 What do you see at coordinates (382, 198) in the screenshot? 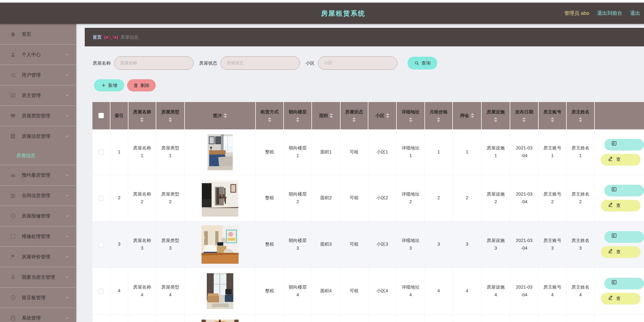
I see `cell-community: 小区2` at bounding box center [382, 198].